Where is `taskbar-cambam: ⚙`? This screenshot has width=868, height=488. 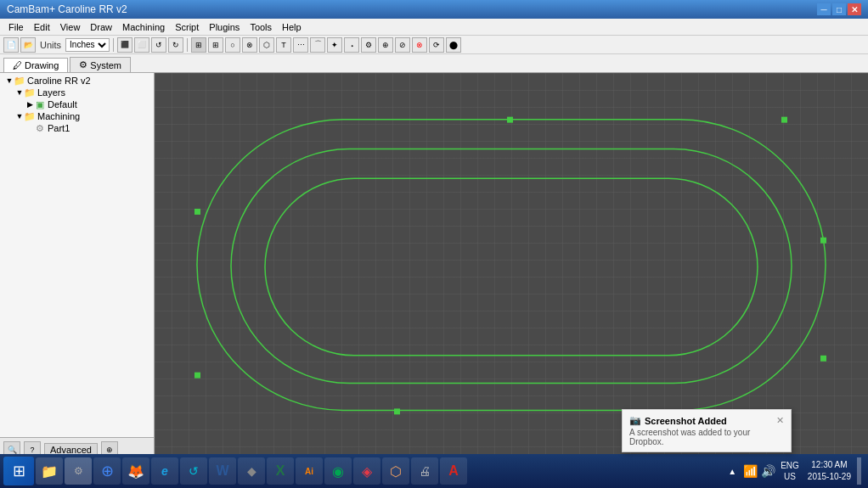 taskbar-cambam: ⚙ is located at coordinates (78, 471).